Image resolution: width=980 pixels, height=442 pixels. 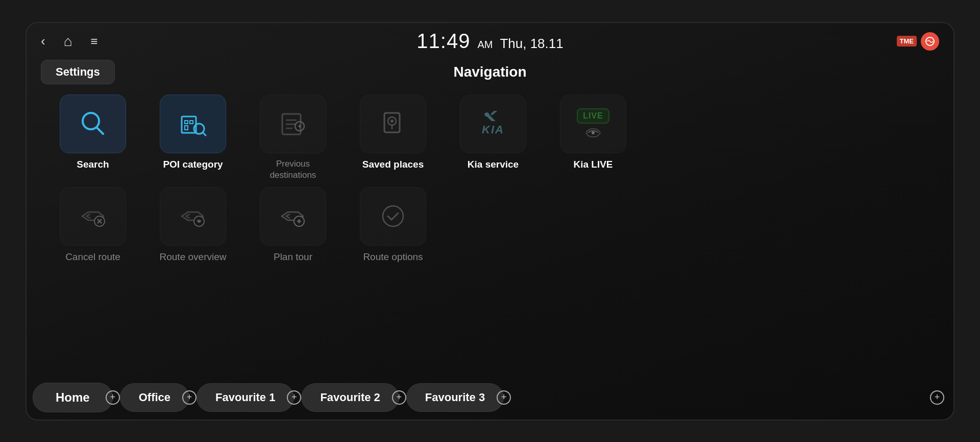 What do you see at coordinates (156, 398) in the screenshot?
I see `fav-item-office: Office +` at bounding box center [156, 398].